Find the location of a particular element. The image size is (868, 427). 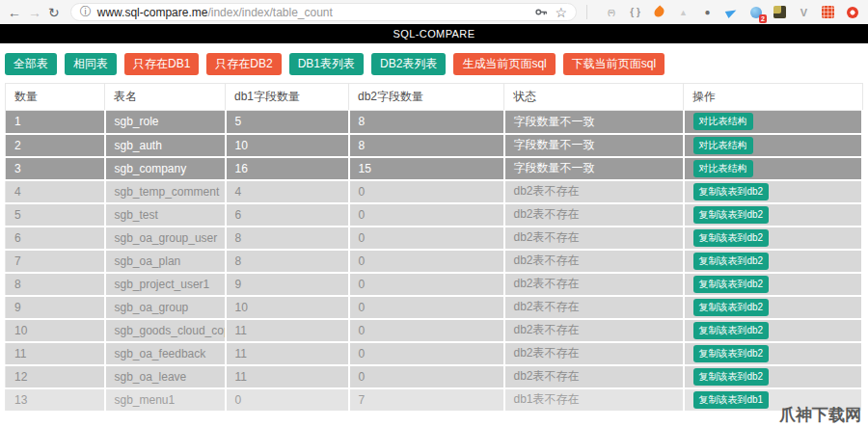

cell-db1-count: 11 is located at coordinates (287, 354).